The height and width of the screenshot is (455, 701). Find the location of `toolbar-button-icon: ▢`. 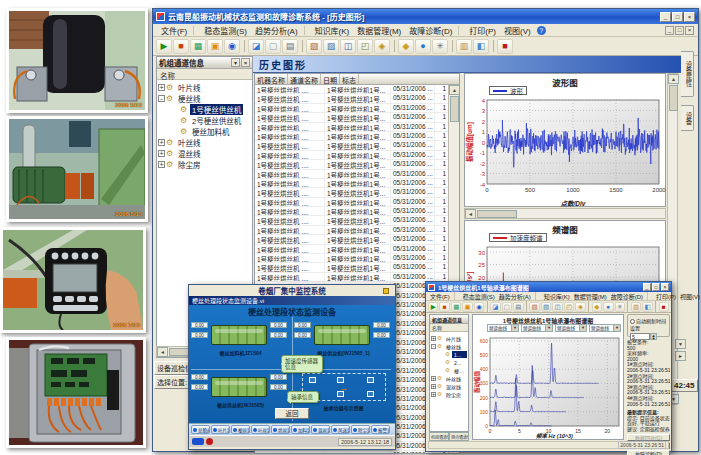

toolbar-button-icon: ▢ is located at coordinates (507, 307).